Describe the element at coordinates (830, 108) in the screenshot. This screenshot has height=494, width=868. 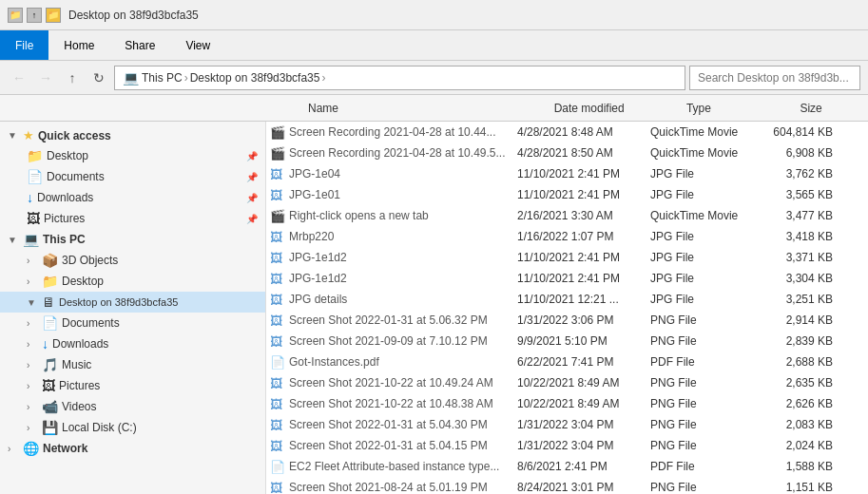
I see `col-header-size: Size` at that location.